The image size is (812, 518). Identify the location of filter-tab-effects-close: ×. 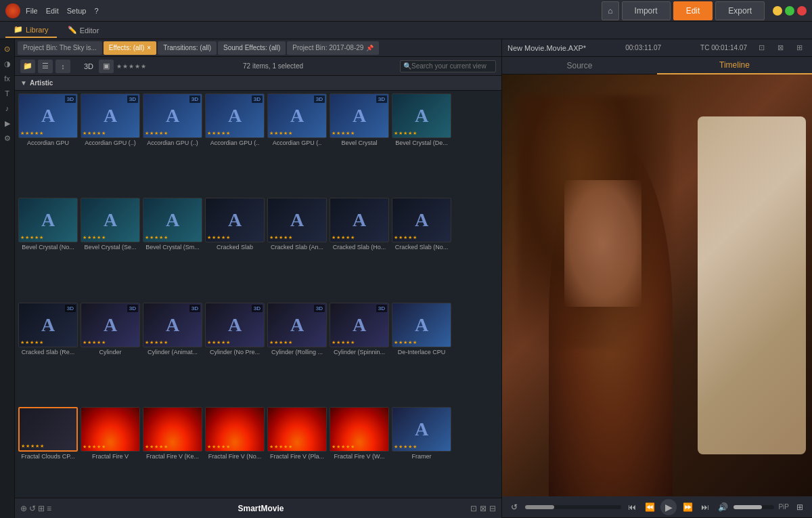
(149, 47).